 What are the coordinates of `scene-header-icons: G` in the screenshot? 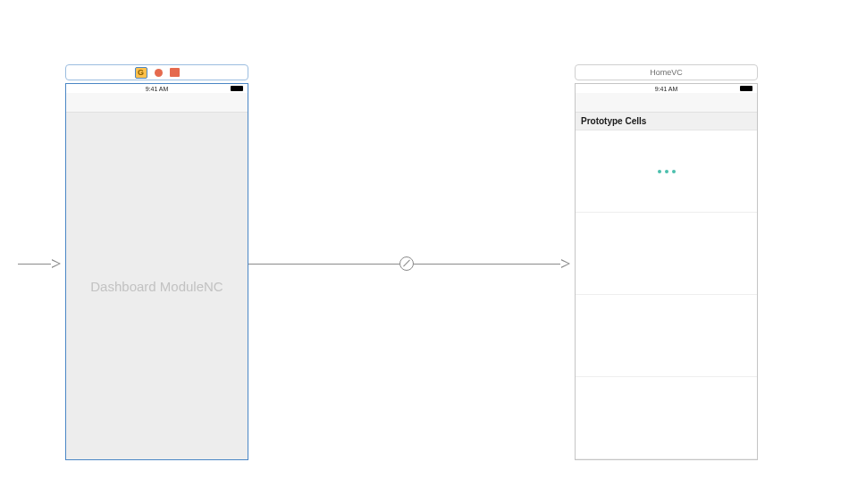 It's located at (157, 73).